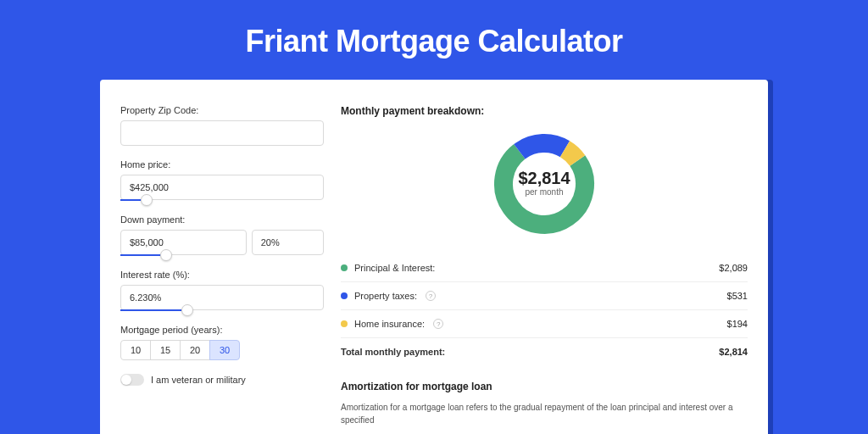  What do you see at coordinates (544, 387) in the screenshot?
I see `amortization-title: Amortization for mortgage loan` at bounding box center [544, 387].